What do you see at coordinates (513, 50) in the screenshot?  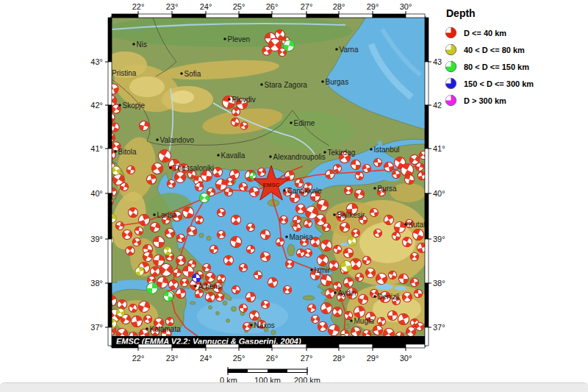 I see `legend-item: 40 < D <= 80 km` at bounding box center [513, 50].